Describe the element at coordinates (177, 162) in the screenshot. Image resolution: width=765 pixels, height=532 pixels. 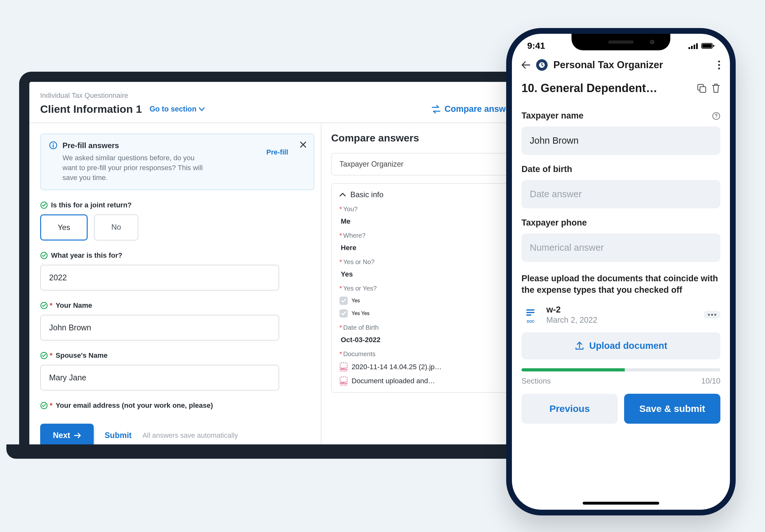
I see `prefill-banner: Pre-fill answers We asked similar questi…` at that location.